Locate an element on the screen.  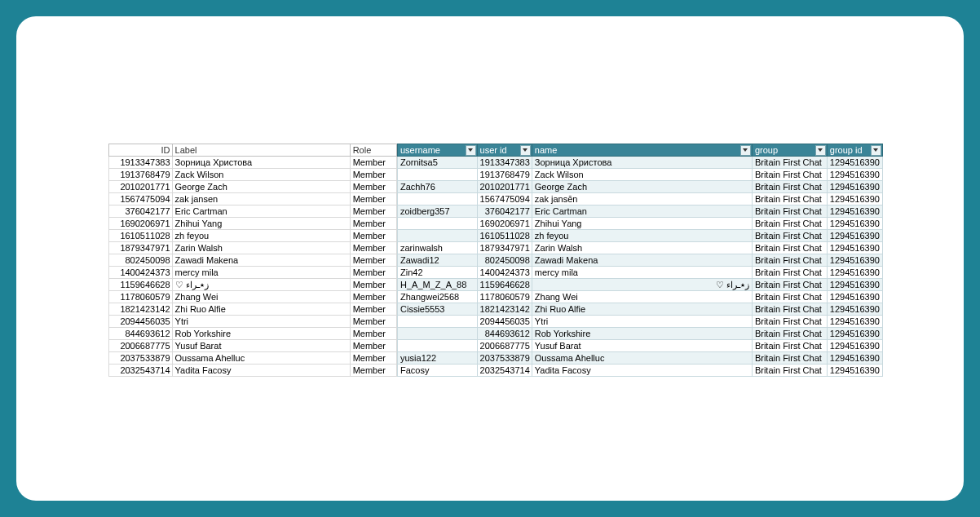
right-header-group: group is located at coordinates (789, 150).